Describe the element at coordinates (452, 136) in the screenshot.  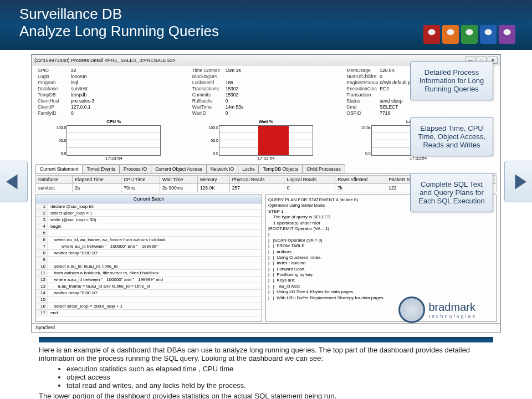
I see `callout-box: Elapsed Time, CPU Time, Object Access, R…` at that location.